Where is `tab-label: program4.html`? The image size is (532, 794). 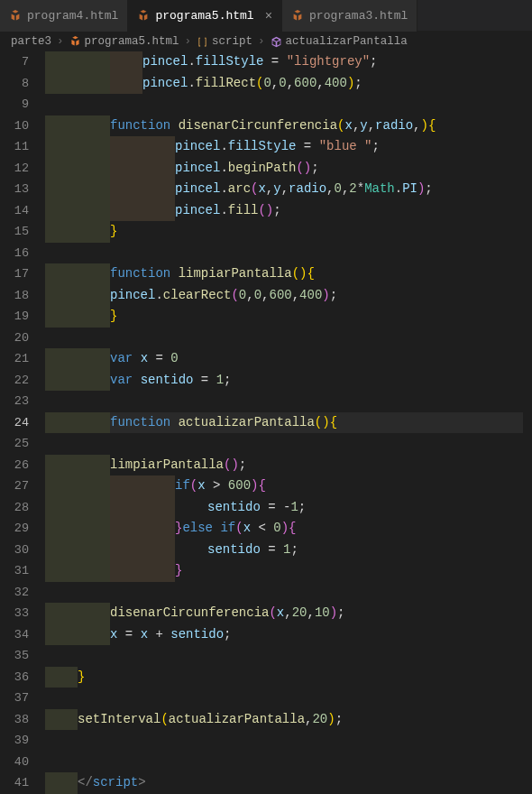 tab-label: program4.html is located at coordinates (72, 16).